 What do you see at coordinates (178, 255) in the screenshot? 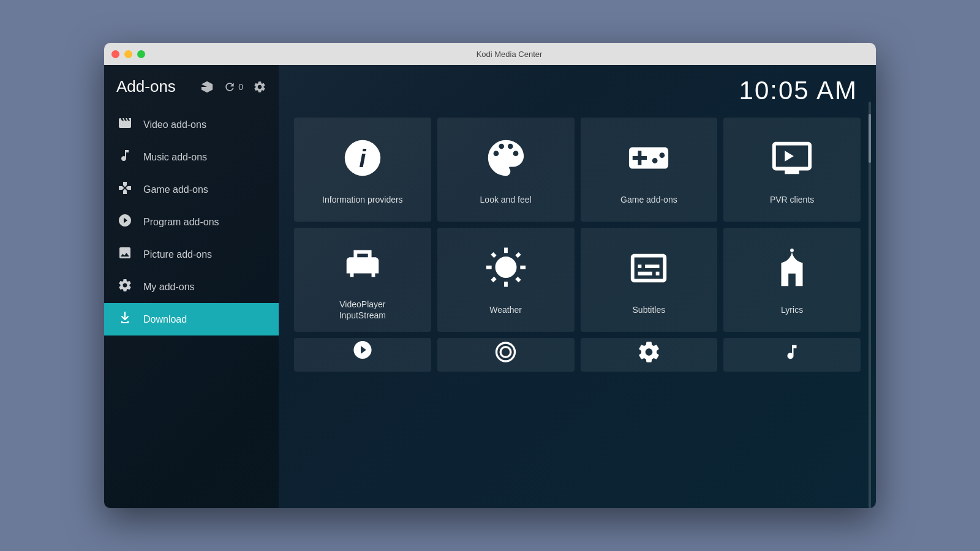
I see `sidebar-picture-label: Picture add-ons` at bounding box center [178, 255].